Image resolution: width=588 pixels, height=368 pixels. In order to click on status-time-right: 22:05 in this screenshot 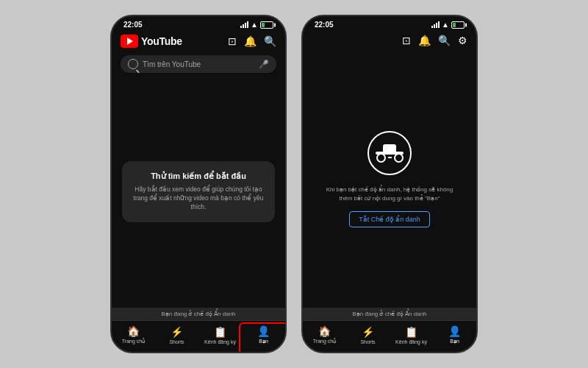, I will do `click(324, 25)`.